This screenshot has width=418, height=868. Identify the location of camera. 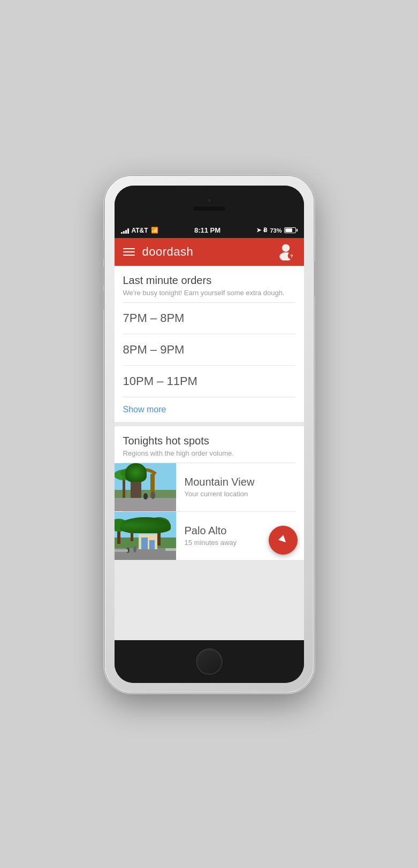
(209, 201).